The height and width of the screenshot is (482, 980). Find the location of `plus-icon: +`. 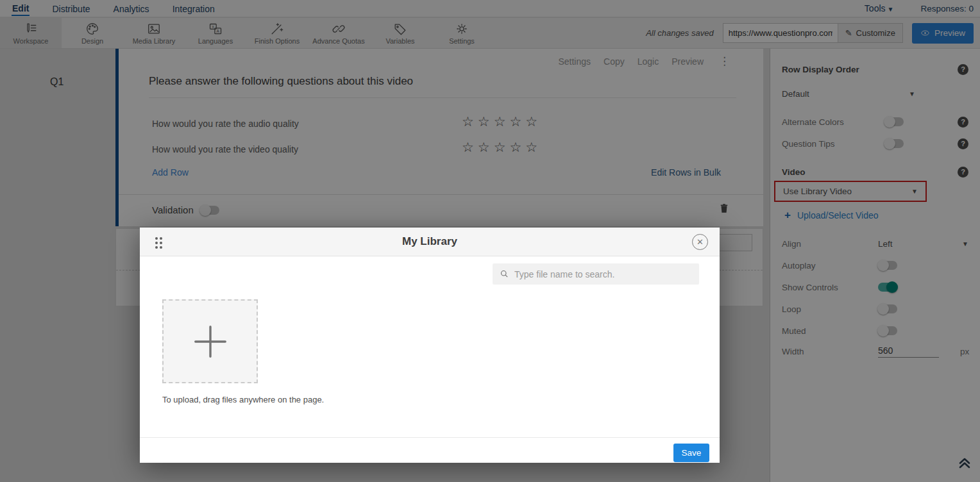

plus-icon: + is located at coordinates (788, 215).